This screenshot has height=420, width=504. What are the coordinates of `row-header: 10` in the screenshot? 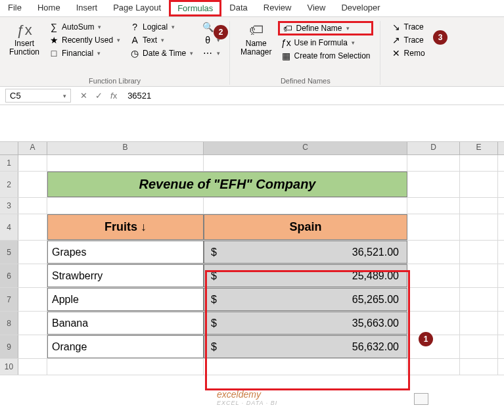 It's located at (9, 367).